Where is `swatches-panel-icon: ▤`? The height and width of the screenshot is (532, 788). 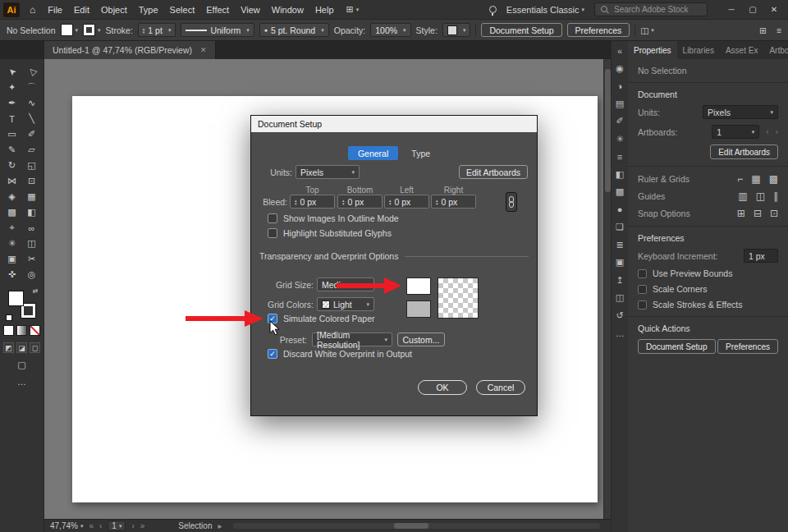 swatches-panel-icon: ▤ is located at coordinates (620, 103).